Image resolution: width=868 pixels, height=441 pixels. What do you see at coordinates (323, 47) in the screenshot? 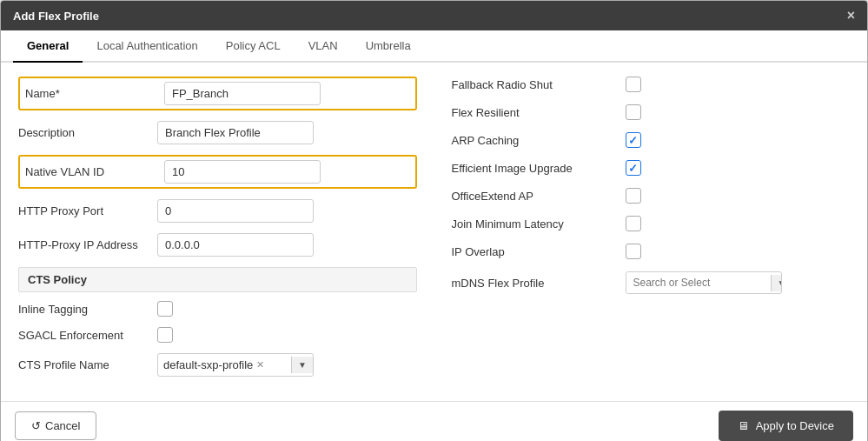
I see `tab-vlan: VLAN` at bounding box center [323, 47].